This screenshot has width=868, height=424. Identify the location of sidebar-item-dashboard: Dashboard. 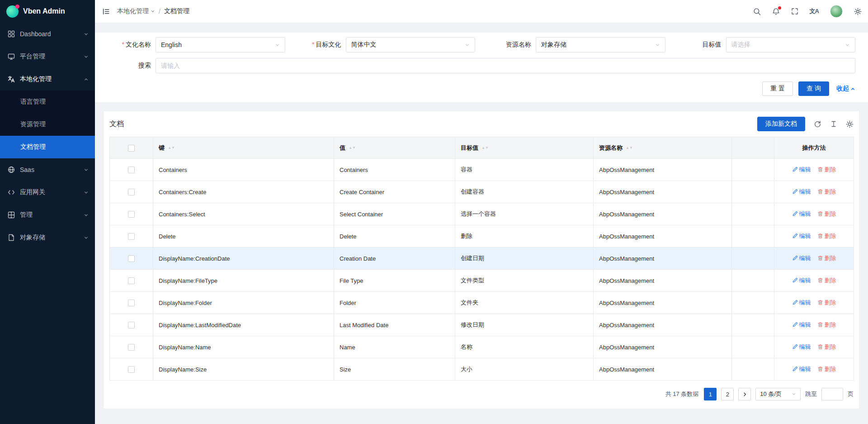
(47, 34).